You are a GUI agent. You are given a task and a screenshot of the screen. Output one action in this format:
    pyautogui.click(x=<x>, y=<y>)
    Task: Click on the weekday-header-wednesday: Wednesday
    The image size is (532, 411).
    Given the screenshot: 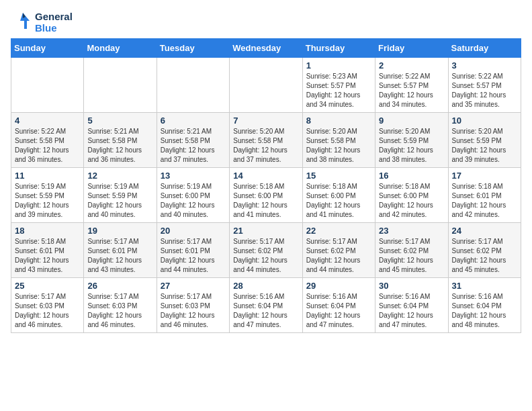 What is the action you would take?
    pyautogui.click(x=266, y=48)
    